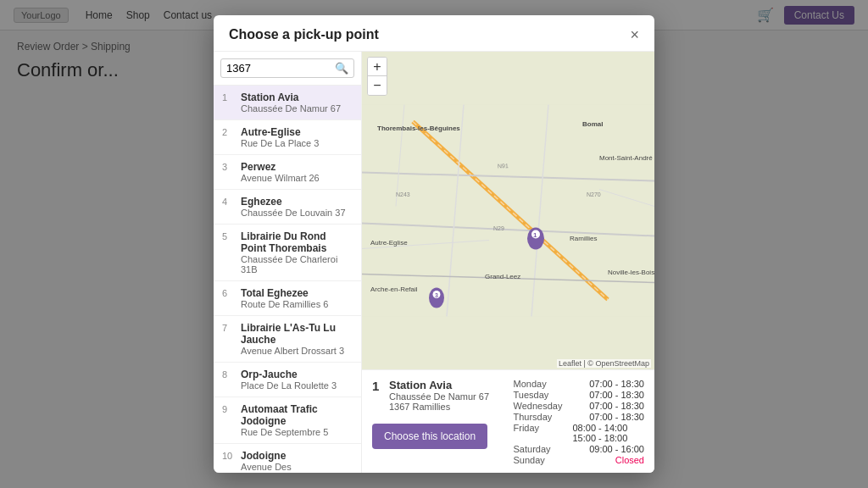 Image resolution: width=868 pixels, height=488 pixels. What do you see at coordinates (287, 420) in the screenshot?
I see `list-item: 9 Automaat Trafic Jodoigne Rue De Septem…` at bounding box center [287, 420].